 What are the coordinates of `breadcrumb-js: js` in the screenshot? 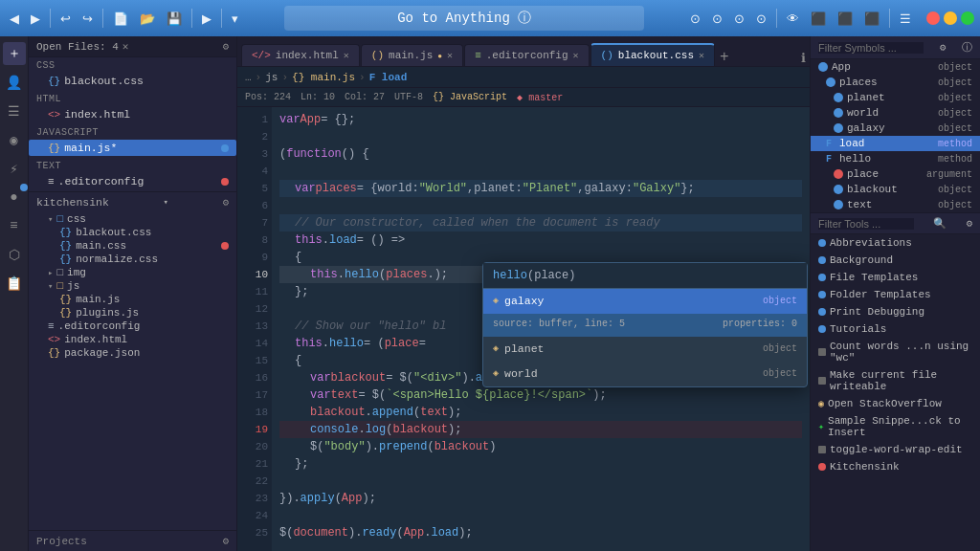 It's located at (272, 77).